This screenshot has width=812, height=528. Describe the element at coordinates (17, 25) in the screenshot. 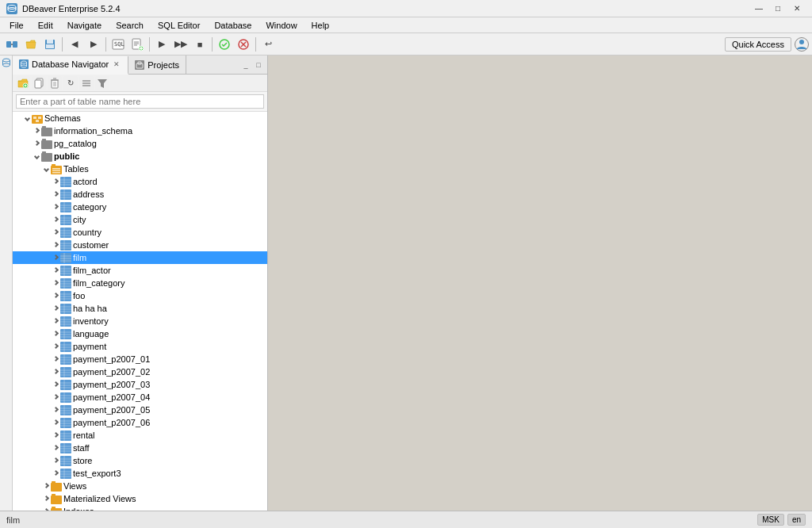

I see `menu-file: File` at that location.